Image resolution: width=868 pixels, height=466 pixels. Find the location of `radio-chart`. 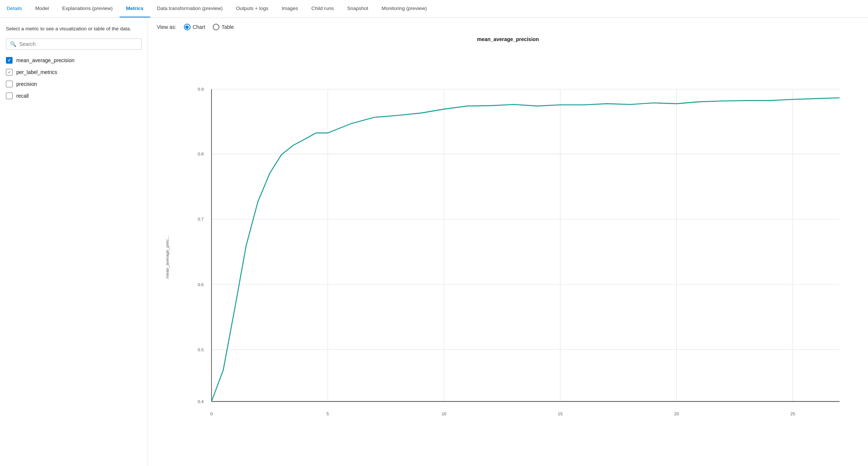

radio-chart is located at coordinates (187, 27).